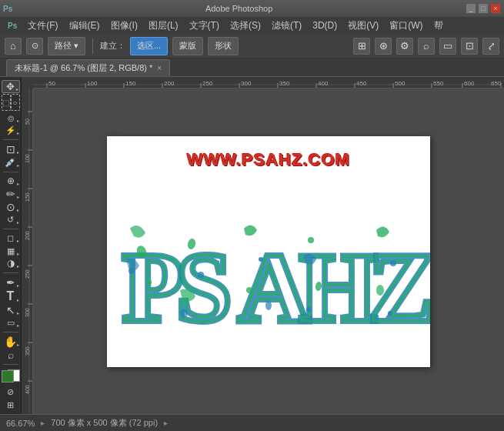  Describe the element at coordinates (469, 46) in the screenshot. I see `extra-icon: ⊡` at that location.